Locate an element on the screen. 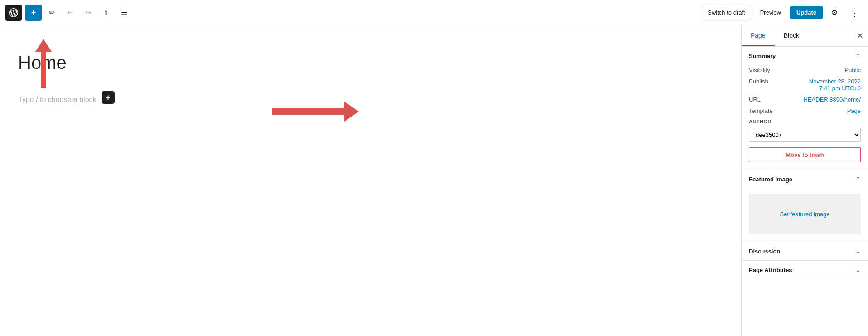 The image size is (868, 336). publish-label: Publish is located at coordinates (765, 82).